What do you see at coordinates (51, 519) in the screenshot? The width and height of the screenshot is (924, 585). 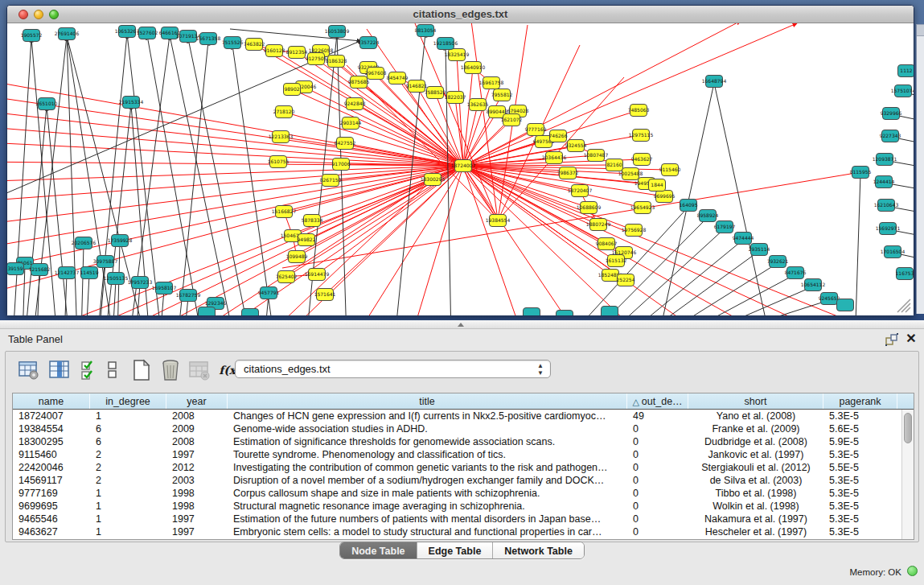 I see `table-cell: 9465546` at bounding box center [51, 519].